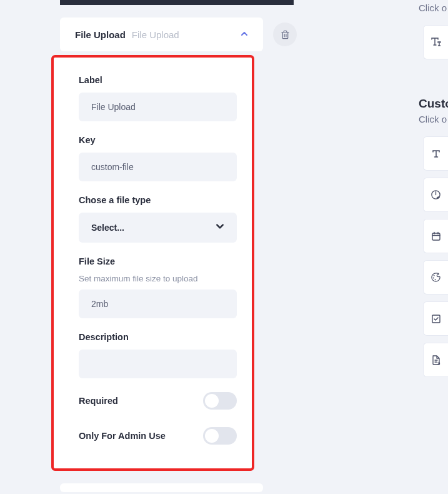  I want to click on palette-icon, so click(436, 278).